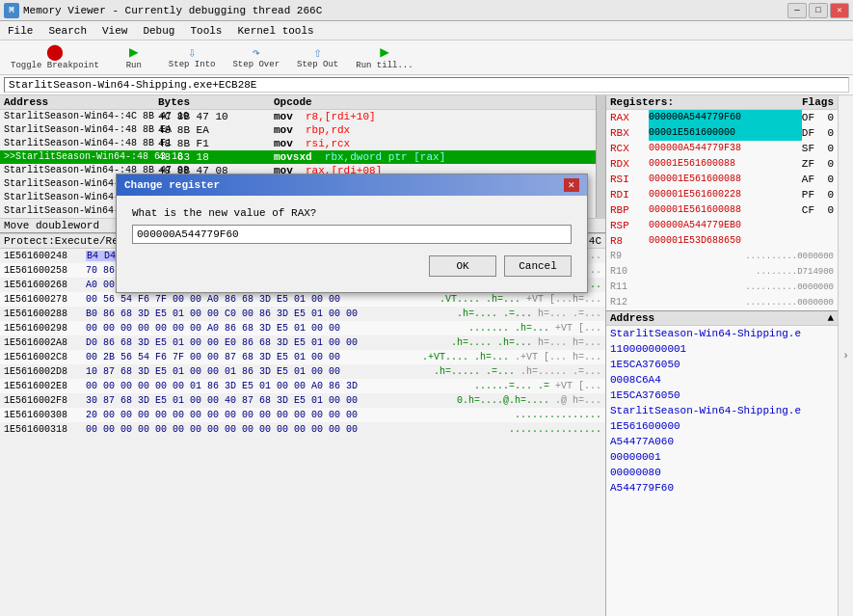 The height and width of the screenshot is (616, 853). I want to click on memory-row: 1E561600278 00 56 54 F6 7F 00 00 A0 86 6…, so click(303, 299).